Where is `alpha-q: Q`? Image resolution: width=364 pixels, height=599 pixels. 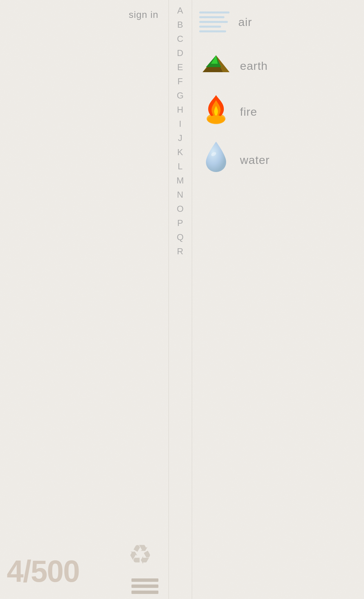
alpha-q: Q is located at coordinates (180, 237).